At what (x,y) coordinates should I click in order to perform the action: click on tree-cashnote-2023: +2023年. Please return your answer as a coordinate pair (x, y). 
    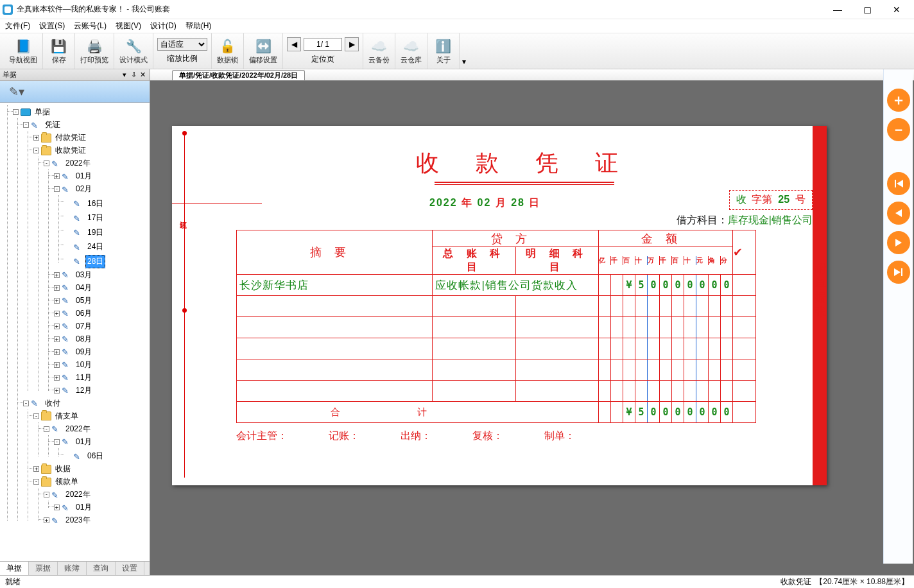
    Looking at the image, I should click on (68, 520).